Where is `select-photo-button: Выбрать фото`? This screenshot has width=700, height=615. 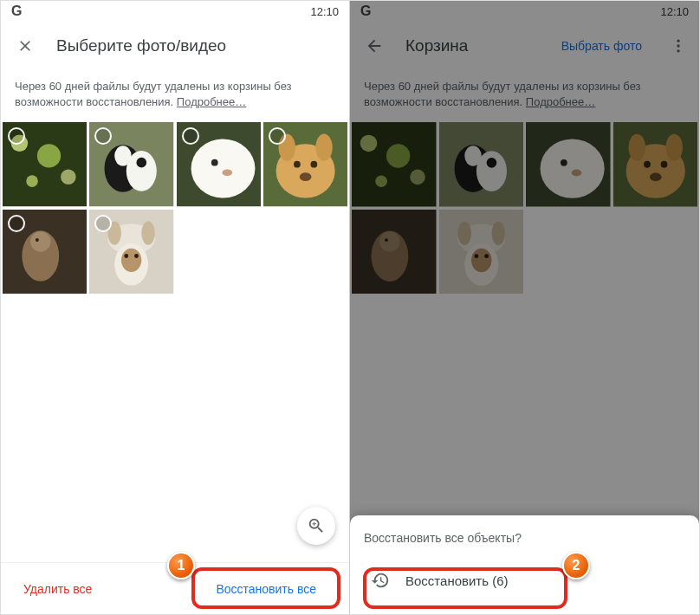
select-photo-button: Выбрать фото is located at coordinates (601, 46).